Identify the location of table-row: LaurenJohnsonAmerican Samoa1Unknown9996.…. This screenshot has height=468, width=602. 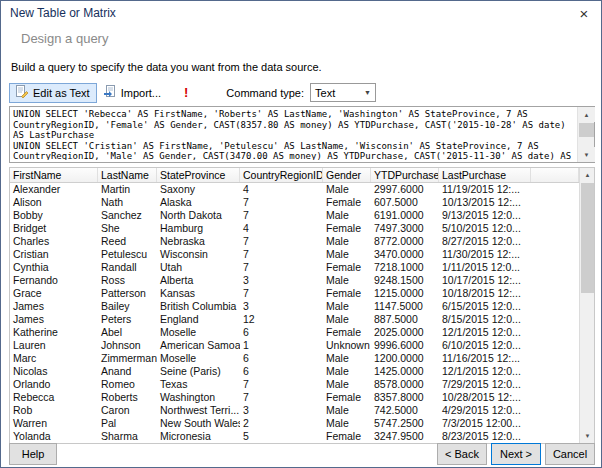
(294, 346).